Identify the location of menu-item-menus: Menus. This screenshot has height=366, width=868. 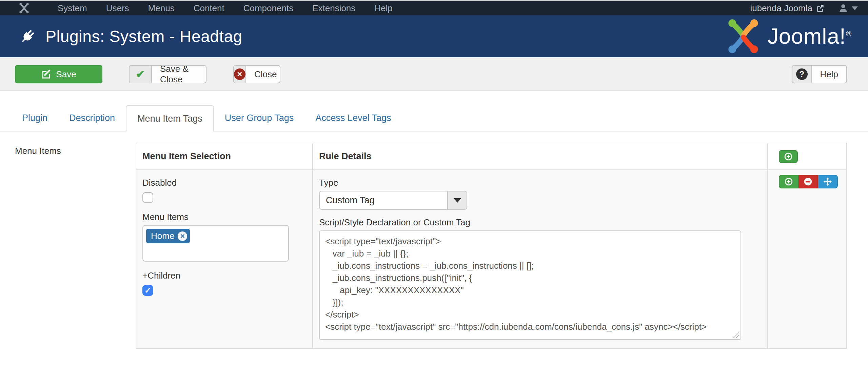
(161, 8).